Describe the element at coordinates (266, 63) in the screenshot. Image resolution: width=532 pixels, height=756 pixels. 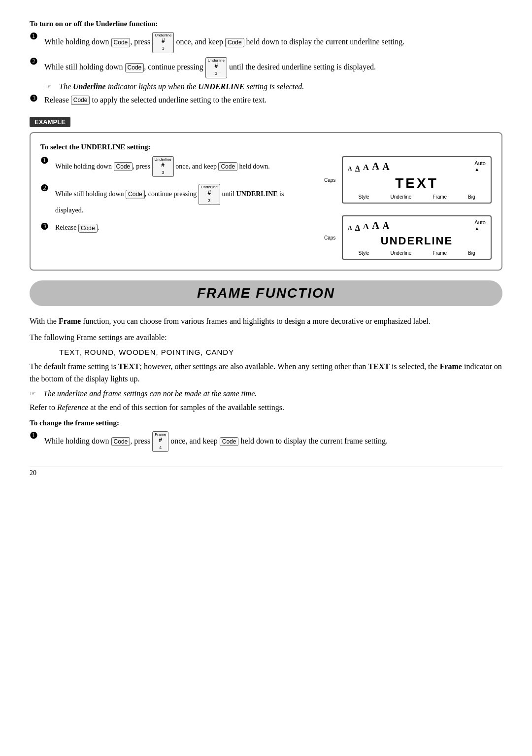
I see `underline-section: To turn on or off the Underline function…` at that location.